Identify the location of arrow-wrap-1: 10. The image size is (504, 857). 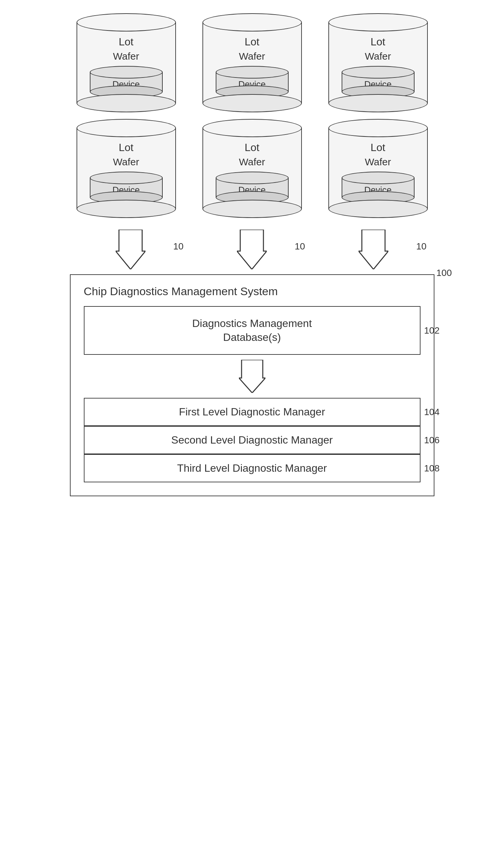
(131, 250).